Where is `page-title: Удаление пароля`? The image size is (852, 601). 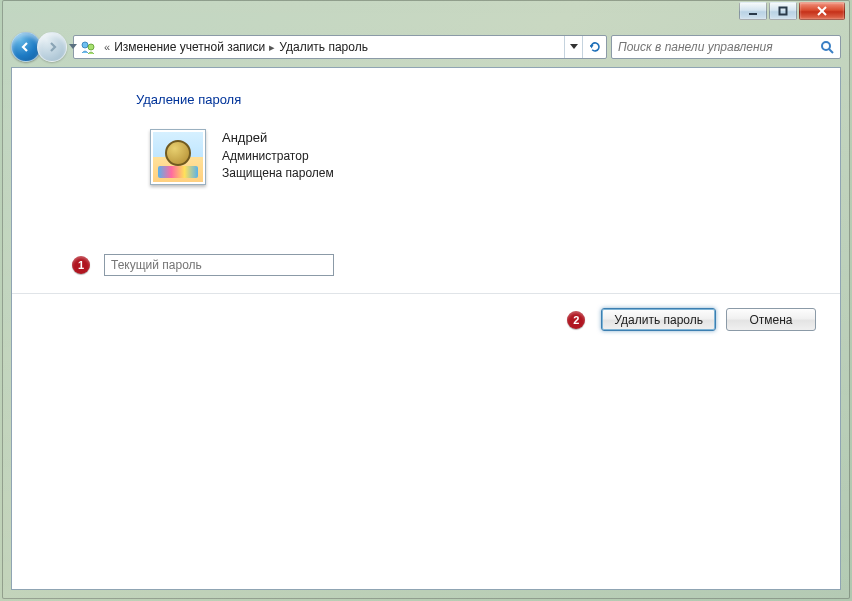 page-title: Удаление пароля is located at coordinates (478, 100).